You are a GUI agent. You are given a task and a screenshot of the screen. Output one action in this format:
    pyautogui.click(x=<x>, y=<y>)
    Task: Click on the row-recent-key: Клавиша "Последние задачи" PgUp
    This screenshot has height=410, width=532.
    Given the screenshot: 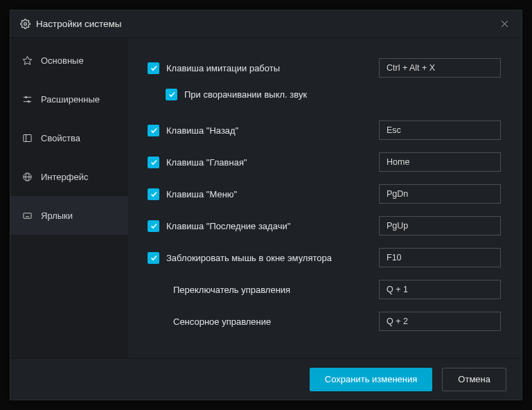 What is the action you would take?
    pyautogui.click(x=324, y=226)
    